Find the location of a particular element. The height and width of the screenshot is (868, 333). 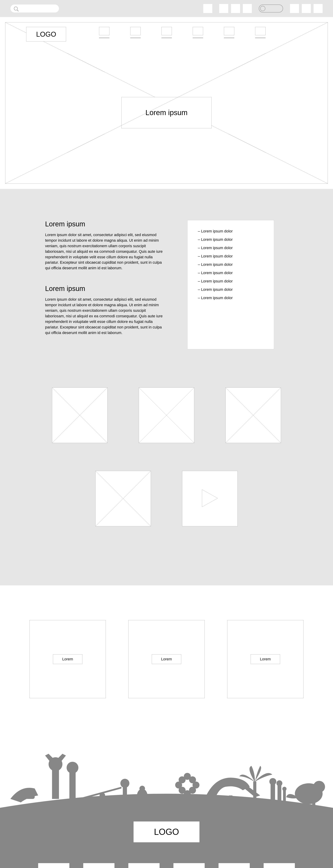

section-heading-2: Lorem ipsum is located at coordinates (106, 288).